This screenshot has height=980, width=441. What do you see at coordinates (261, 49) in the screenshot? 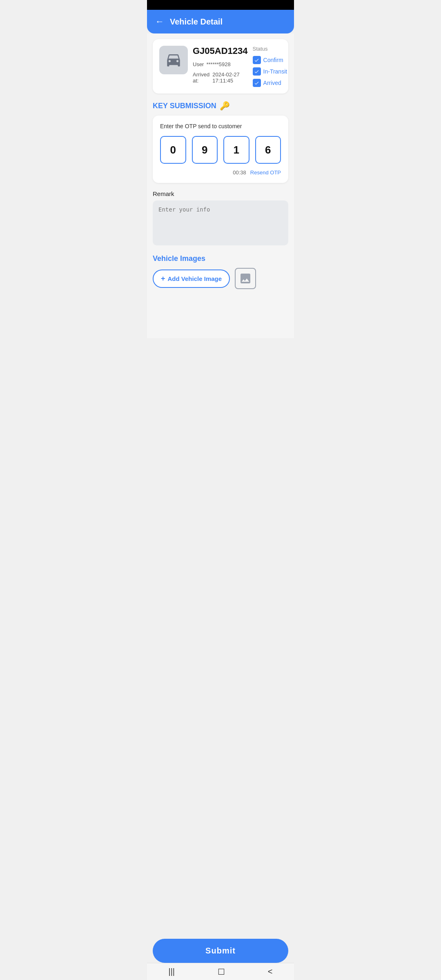
I see `status-title: Status` at bounding box center [261, 49].